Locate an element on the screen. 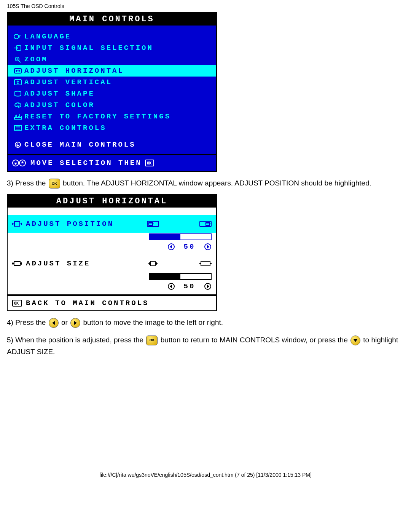 This screenshot has height=532, width=411. adjust-v-icon is located at coordinates (18, 82).